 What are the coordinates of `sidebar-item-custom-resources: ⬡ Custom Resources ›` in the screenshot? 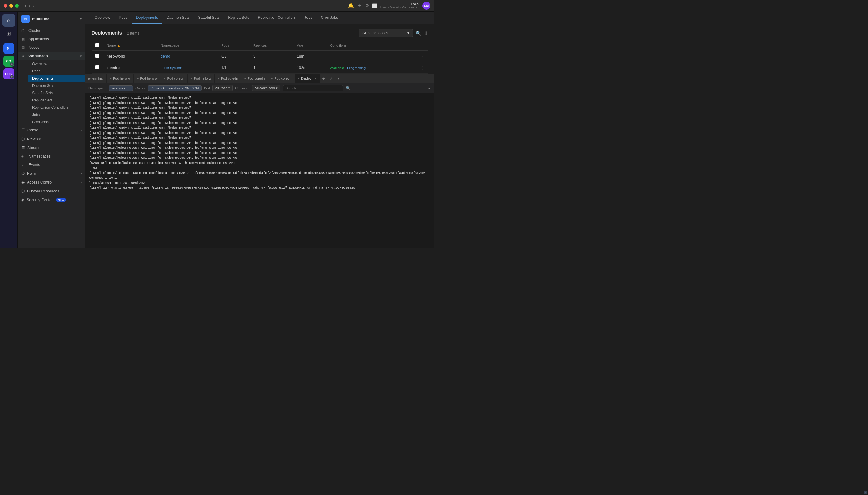 It's located at (51, 191).